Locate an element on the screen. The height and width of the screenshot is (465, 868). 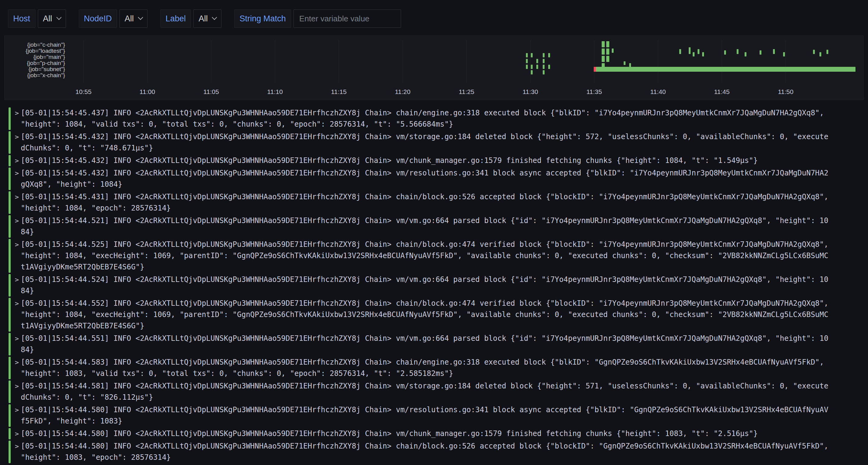
log-line-text: [05-01|15:54:44.583] INFO <2AcRkXTLLtQjv… is located at coordinates (425, 368).